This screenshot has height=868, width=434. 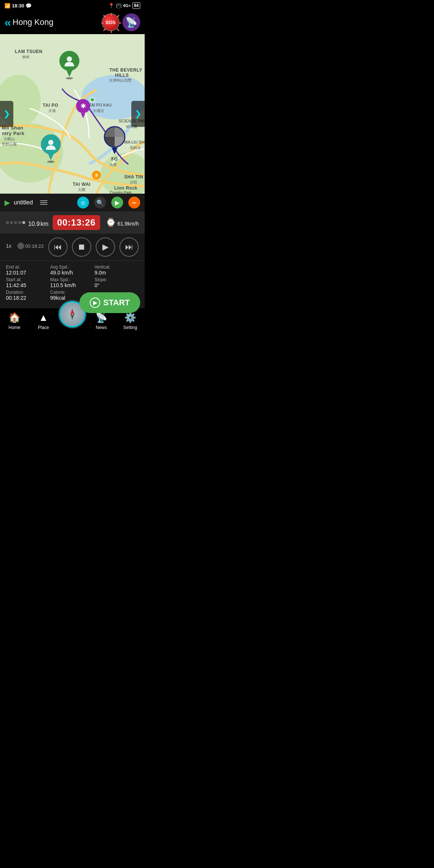 I want to click on map-label-ma-liu-shui: MA LIU SHUI, so click(x=134, y=142).